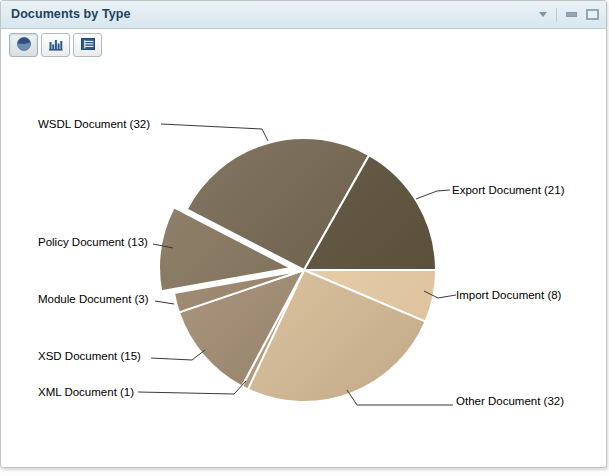  What do you see at coordinates (433, 194) in the screenshot?
I see `leader-line-export` at bounding box center [433, 194].